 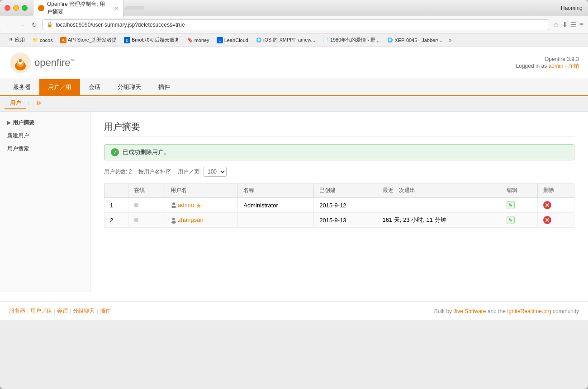 I want to click on bookmark-xep-label: XEP-0045 - Jabber/..., so click(x=418, y=40).